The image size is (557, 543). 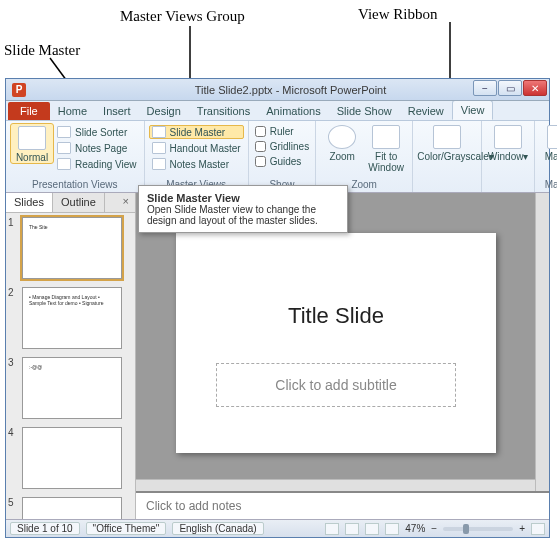 I want to click on fit-to-window-button: Fit to Window, so click(x=386, y=148).